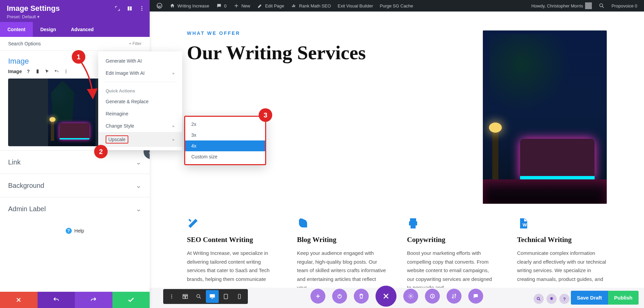  What do you see at coordinates (212, 296) in the screenshot?
I see `desktop-icon` at bounding box center [212, 296].